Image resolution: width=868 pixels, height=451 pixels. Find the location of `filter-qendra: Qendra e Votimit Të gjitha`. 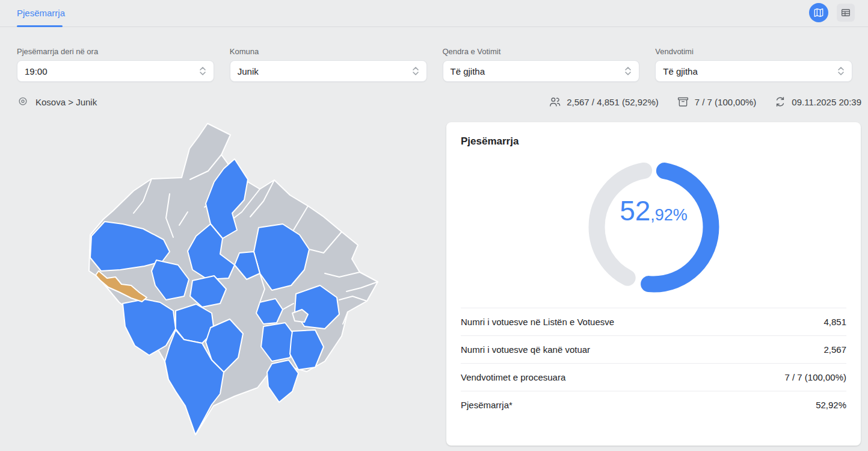

filter-qendra: Qendra e Votimit Të gjitha is located at coordinates (541, 64).